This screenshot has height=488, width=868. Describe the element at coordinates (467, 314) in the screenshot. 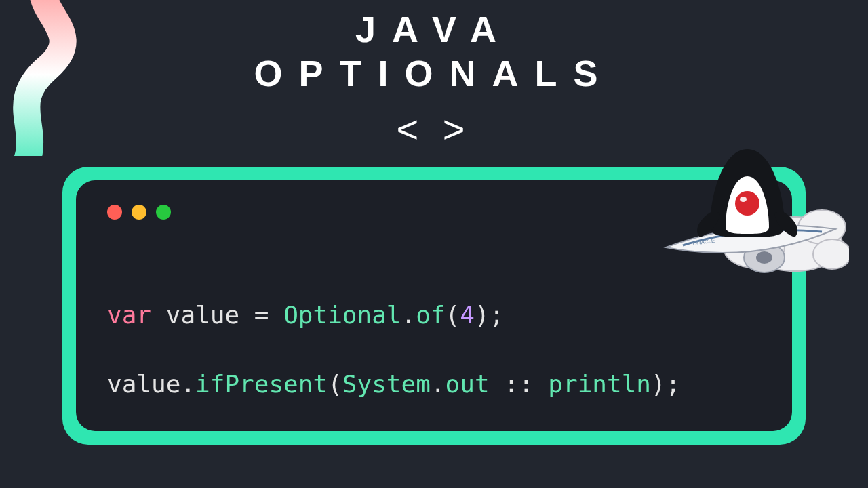

I see `code-number: 4` at that location.